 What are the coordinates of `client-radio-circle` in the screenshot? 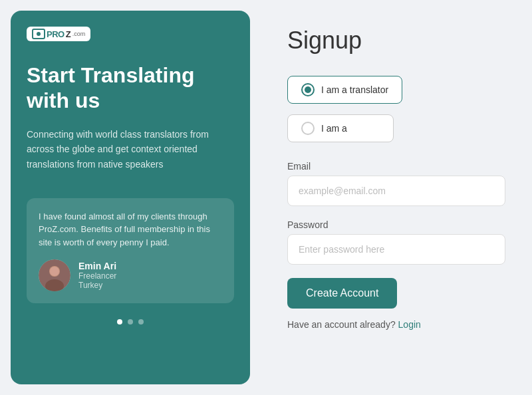 It's located at (308, 128).